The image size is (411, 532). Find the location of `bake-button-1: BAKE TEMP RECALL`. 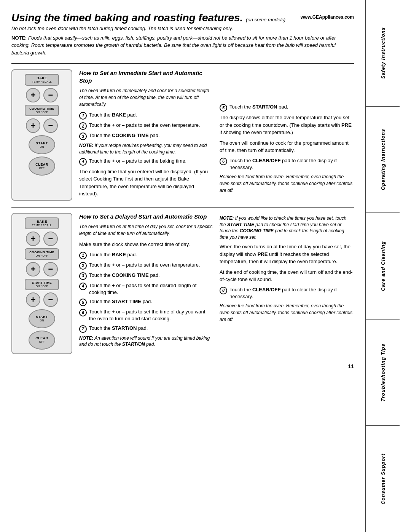

bake-button-1: BAKE TEMP RECALL is located at coordinates (42, 80).